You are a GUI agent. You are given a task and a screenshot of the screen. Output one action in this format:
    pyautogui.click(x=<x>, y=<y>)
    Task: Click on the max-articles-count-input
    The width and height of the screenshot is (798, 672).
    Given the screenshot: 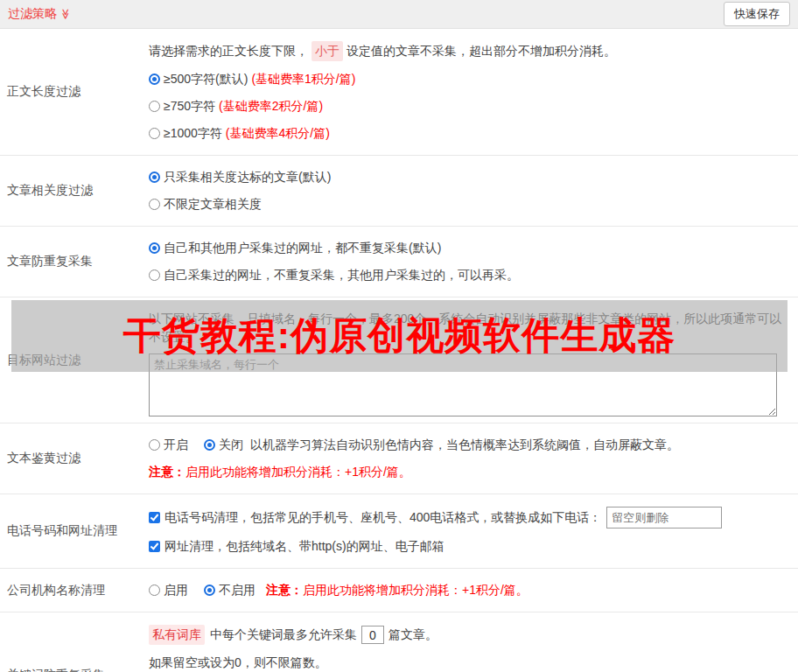 What is the action you would take?
    pyautogui.click(x=373, y=635)
    